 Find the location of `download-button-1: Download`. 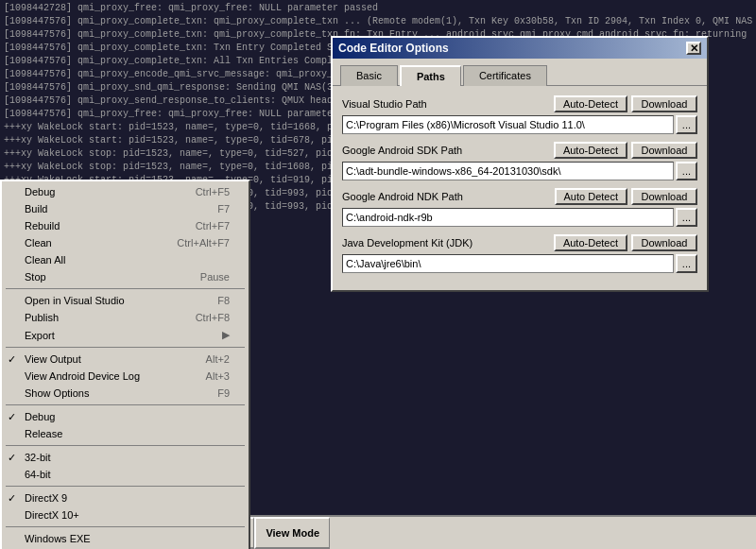

download-button-1: Download is located at coordinates (664, 150).